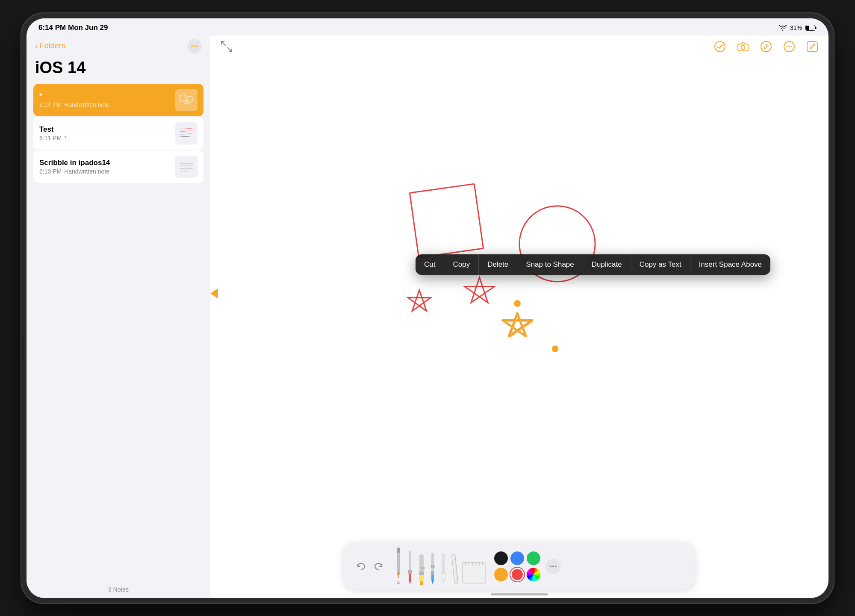  What do you see at coordinates (474, 573) in the screenshot?
I see `ruler-tool` at bounding box center [474, 573].